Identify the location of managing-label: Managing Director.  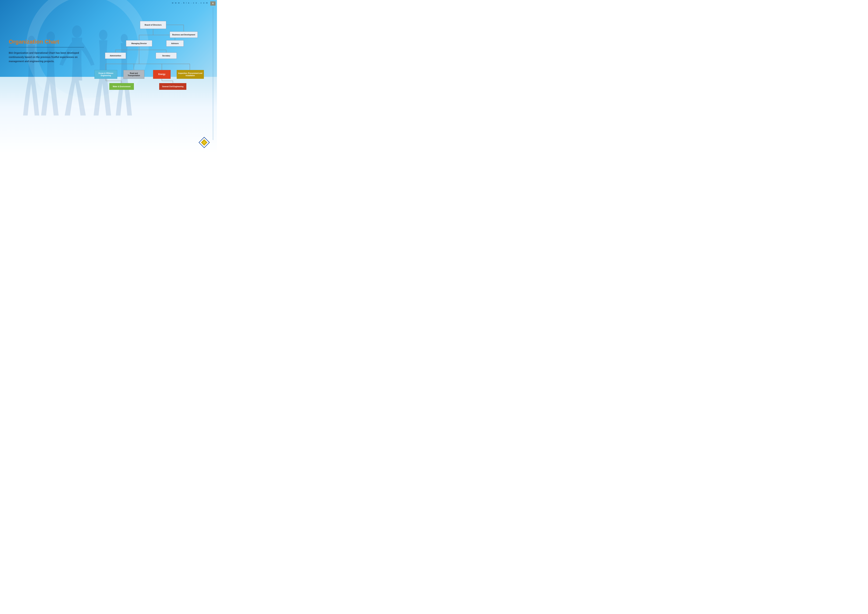
(139, 43).